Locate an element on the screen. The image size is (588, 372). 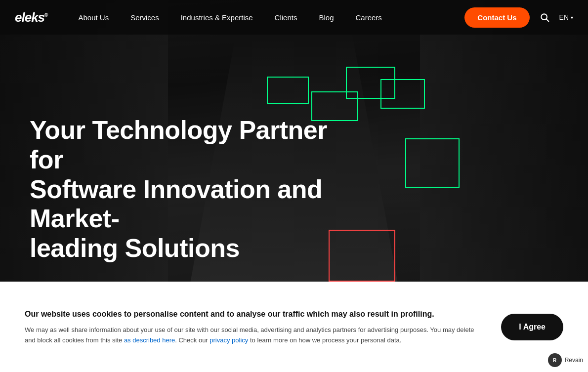
nav-about-us: About Us is located at coordinates (93, 17).